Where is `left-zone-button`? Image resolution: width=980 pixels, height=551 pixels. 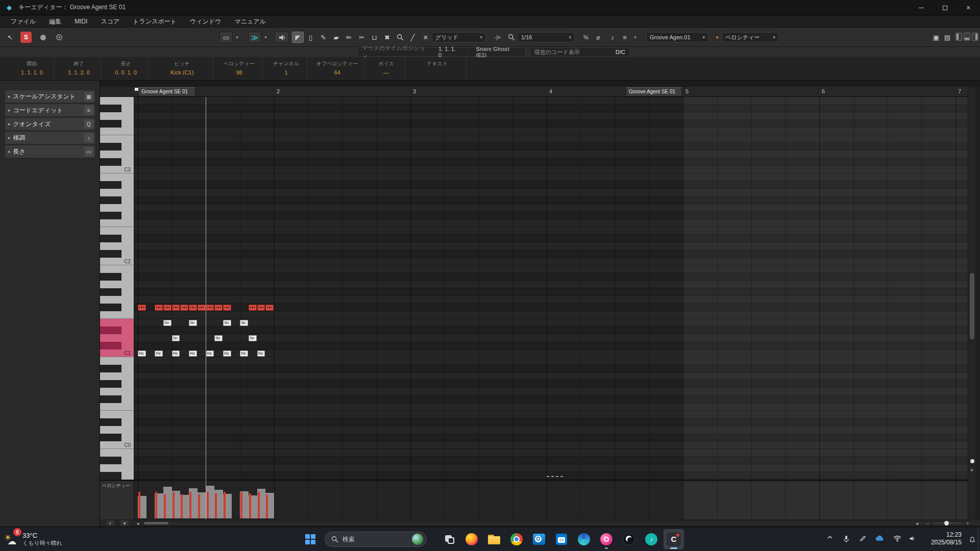 left-zone-button is located at coordinates (959, 37).